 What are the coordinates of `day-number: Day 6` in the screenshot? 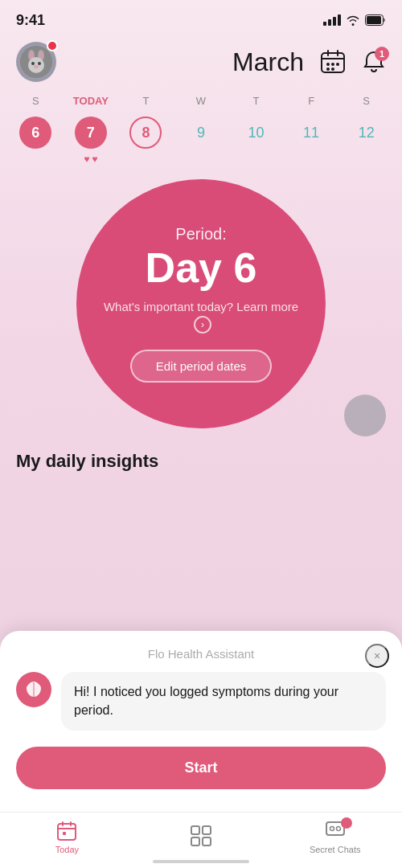 It's located at (201, 268).